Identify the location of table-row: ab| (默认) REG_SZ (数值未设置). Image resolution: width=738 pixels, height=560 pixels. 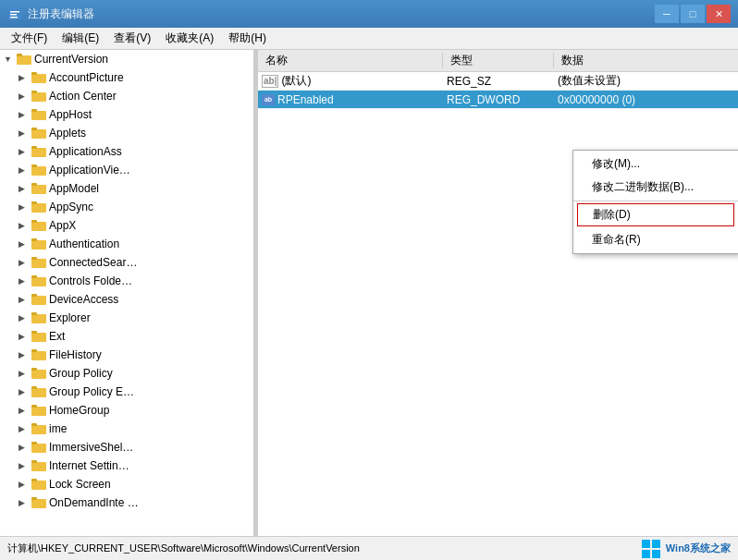
(498, 81).